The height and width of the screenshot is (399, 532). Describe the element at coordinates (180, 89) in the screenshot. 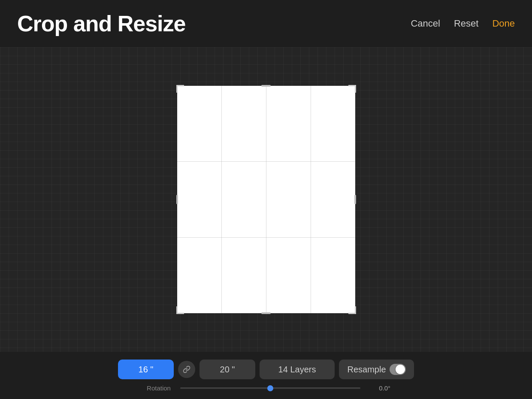

I see `corner-handle-tl` at that location.